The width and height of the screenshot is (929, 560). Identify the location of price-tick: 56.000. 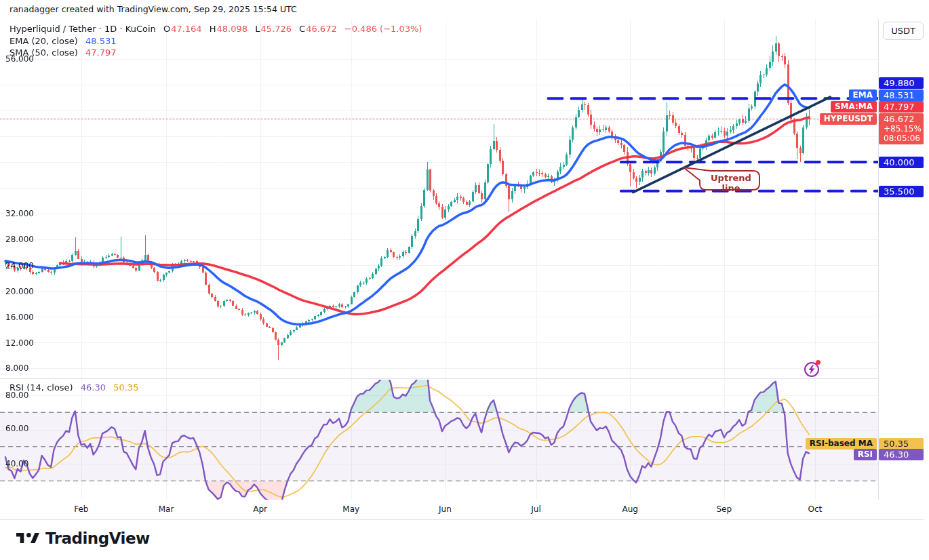
(20, 59).